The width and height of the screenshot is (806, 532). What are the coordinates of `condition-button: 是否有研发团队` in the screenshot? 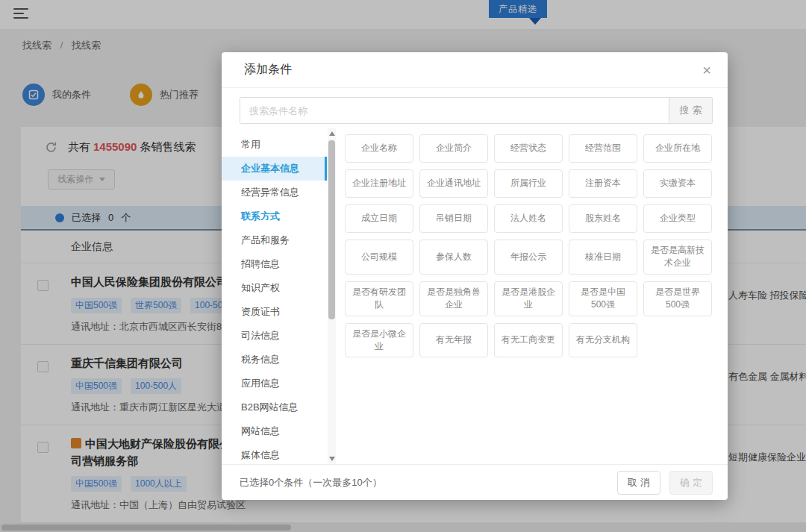 It's located at (379, 298).